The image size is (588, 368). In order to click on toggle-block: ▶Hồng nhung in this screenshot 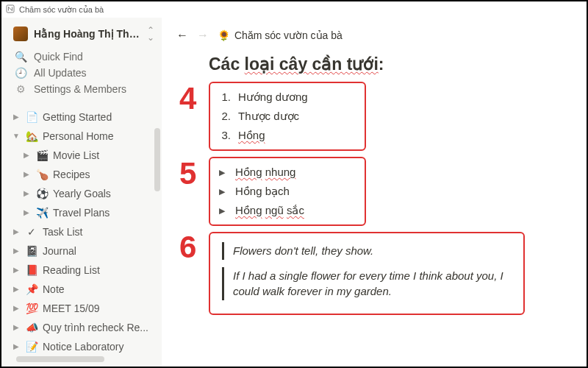, I will do `click(287, 172)`.